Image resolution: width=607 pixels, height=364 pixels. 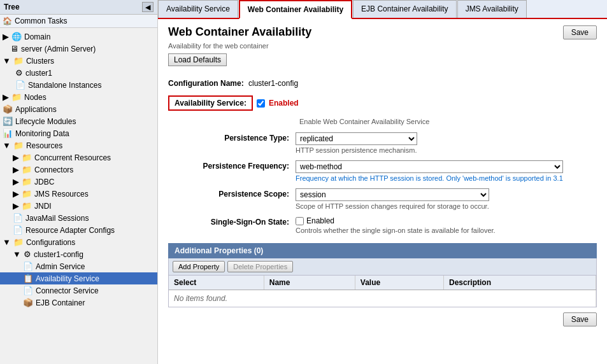 I want to click on ejb-container-icon: 📦, so click(x=28, y=303).